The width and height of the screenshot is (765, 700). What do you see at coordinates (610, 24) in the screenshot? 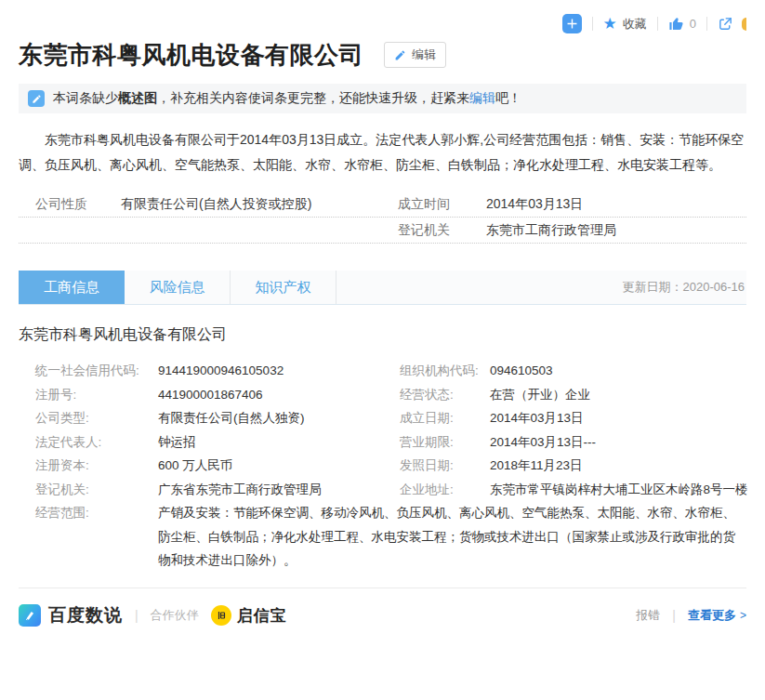
I see `star-icon: ★` at bounding box center [610, 24].